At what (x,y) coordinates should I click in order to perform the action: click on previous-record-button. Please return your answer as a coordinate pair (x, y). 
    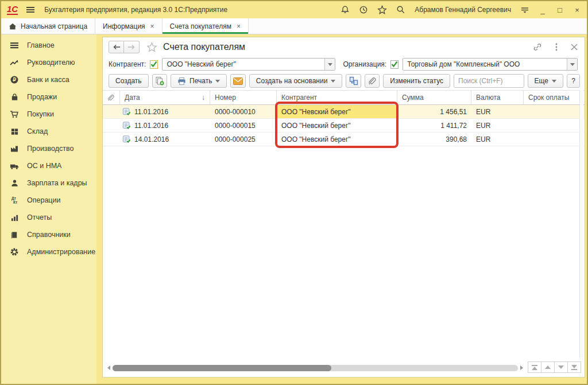
    Looking at the image, I should click on (548, 367).